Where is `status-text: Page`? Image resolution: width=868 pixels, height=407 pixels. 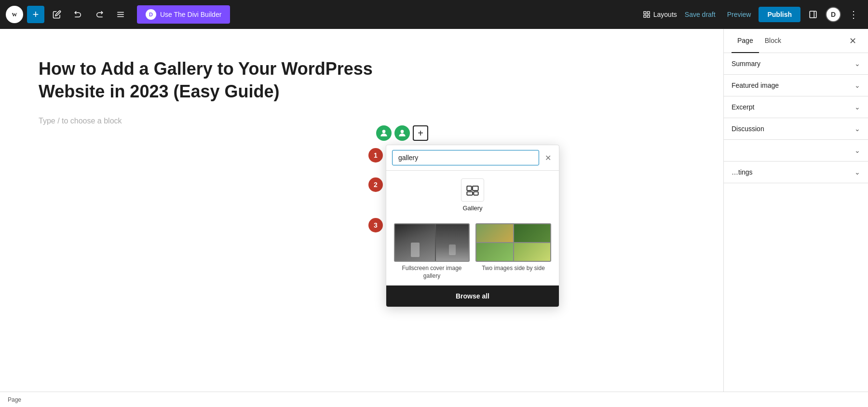 status-text: Page is located at coordinates (14, 400).